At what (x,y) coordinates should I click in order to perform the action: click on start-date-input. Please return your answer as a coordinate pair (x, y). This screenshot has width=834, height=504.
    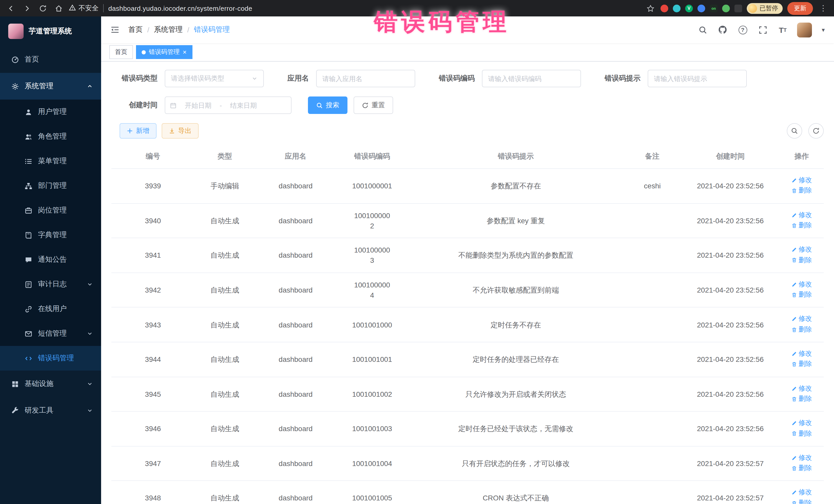
    Looking at the image, I should click on (198, 105).